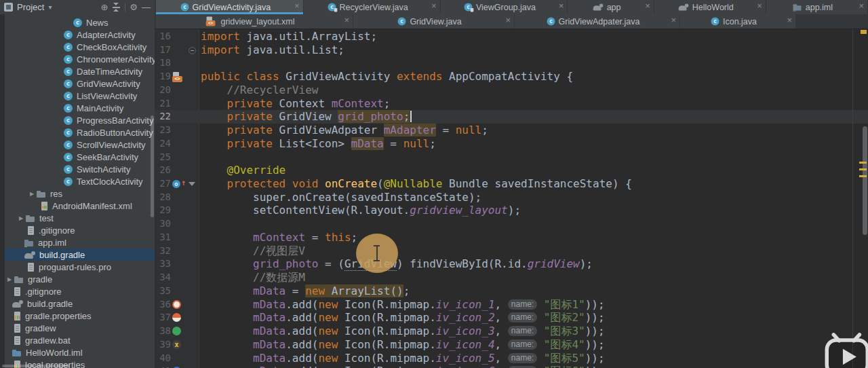  I want to click on code-line: 24 private List<Icon> mData = null;, so click(511, 144).